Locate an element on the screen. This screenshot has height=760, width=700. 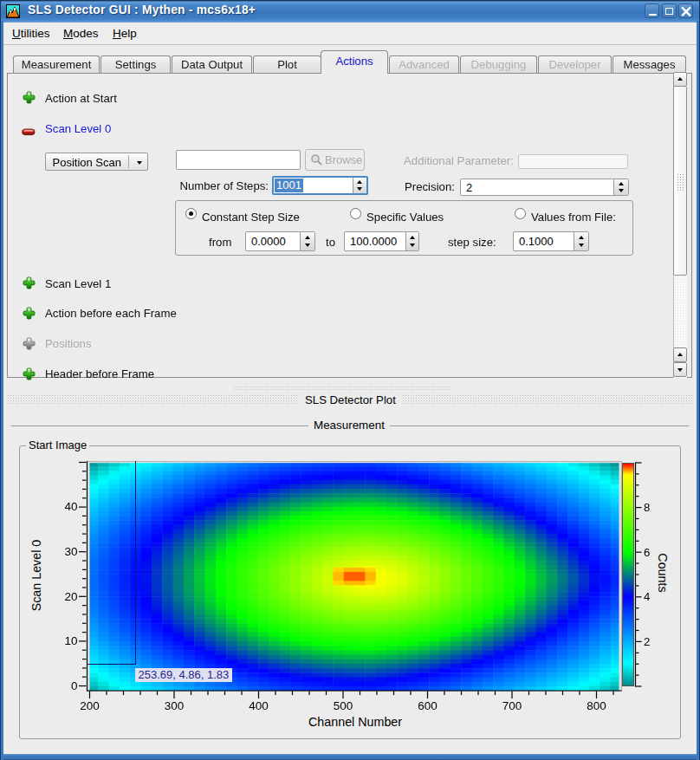
svg-text: 400 is located at coordinates (258, 705).